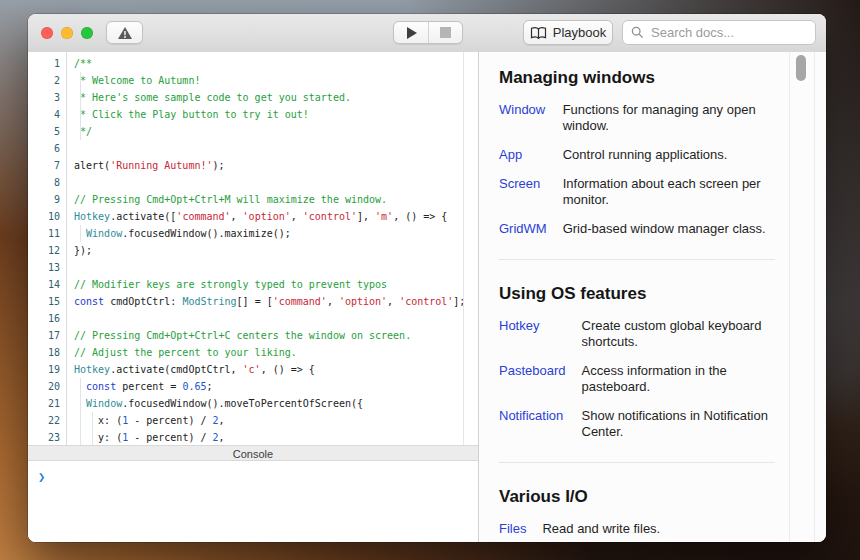  What do you see at coordinates (253, 132) in the screenshot?
I see `code-line: 5 */` at bounding box center [253, 132].